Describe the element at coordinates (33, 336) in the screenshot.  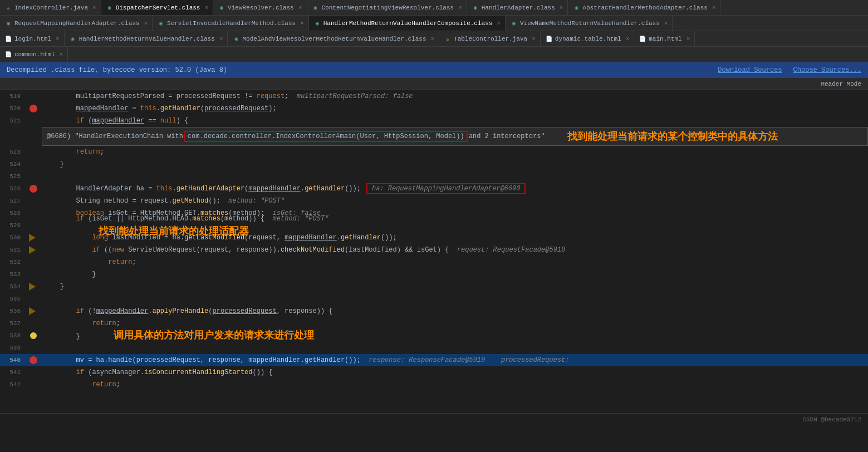
I see `debug-marker` at that location.